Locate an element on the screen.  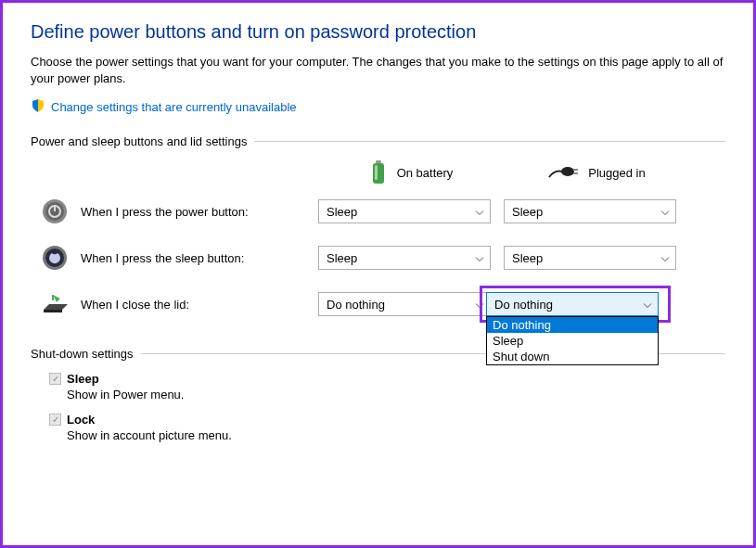
shutdown-item-lock: ✓ Lock Show in account picture menu. is located at coordinates (388, 427).